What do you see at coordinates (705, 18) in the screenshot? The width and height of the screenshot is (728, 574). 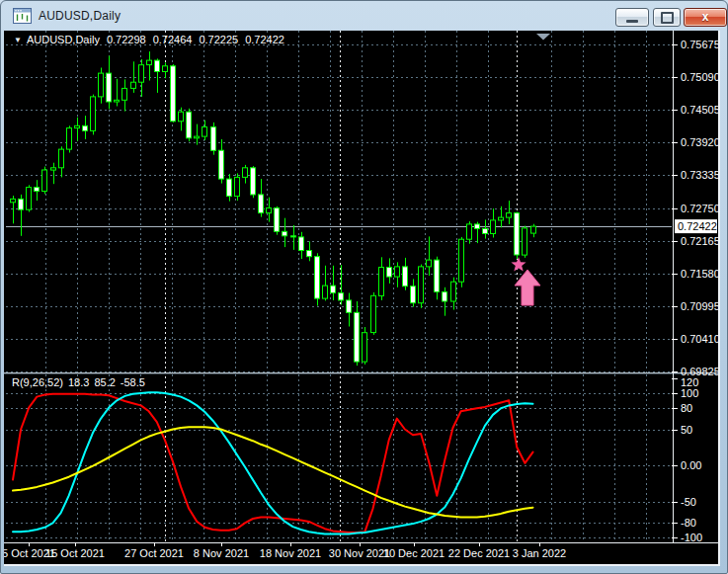 I see `close-icon: x` at bounding box center [705, 18].